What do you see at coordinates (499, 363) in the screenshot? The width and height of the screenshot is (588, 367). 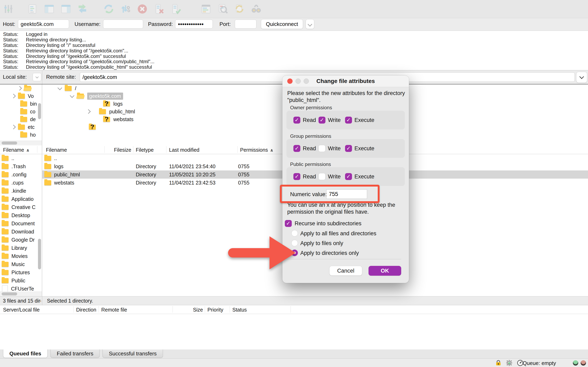 I see `lock-icon` at bounding box center [499, 363].